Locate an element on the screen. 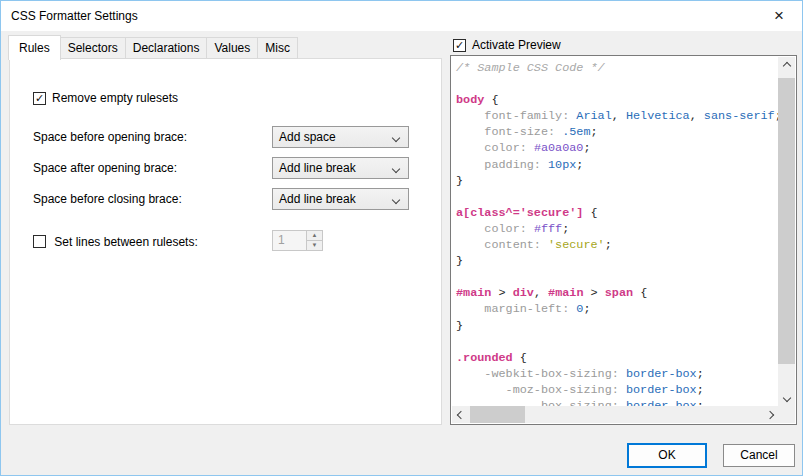 This screenshot has height=476, width=803. space-before-opening-brace-select: Add space is located at coordinates (340, 137).